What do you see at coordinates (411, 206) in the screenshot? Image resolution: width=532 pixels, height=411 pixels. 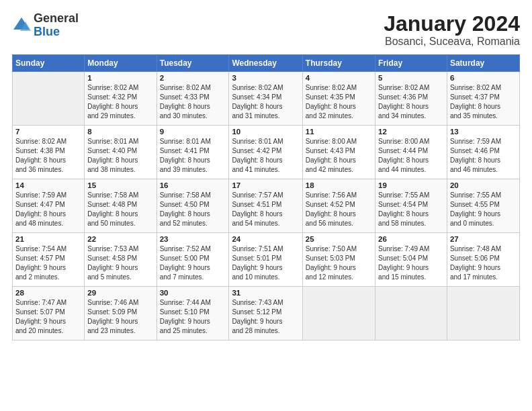 I see `calendar-cell: 19Sunrise: 7:55 AMSunset: 4:54 PMDayligh…` at bounding box center [411, 206].